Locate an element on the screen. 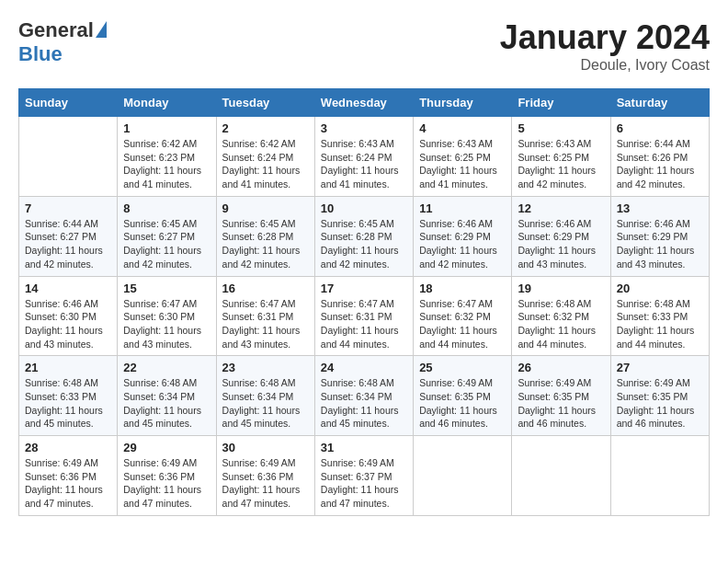 The width and height of the screenshot is (728, 563). calendar-cell: 2Sunrise: 6:42 AMSunset: 6:24 PMDaylight… is located at coordinates (265, 156).